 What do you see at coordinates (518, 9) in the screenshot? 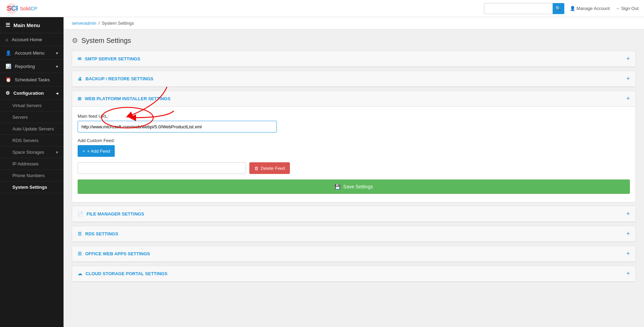
I see `search-input` at bounding box center [518, 9].